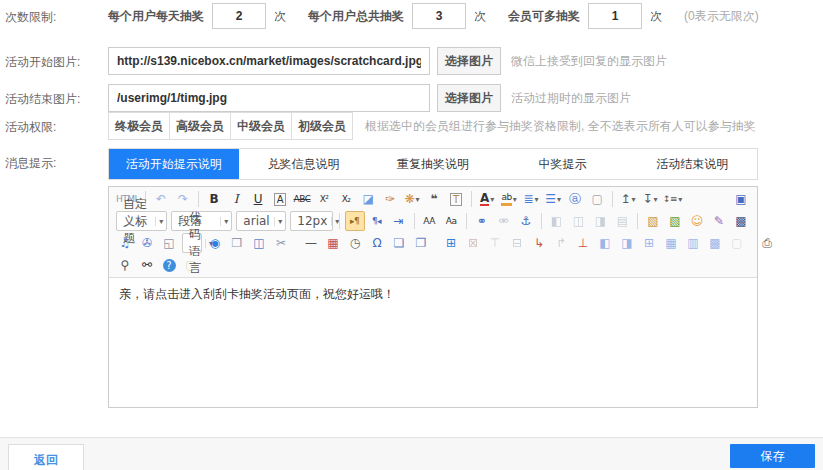 Image resolution: width=823 pixels, height=470 pixels. Describe the element at coordinates (561, 243) in the screenshot. I see `insert-col-icon: ↱▾` at that location.